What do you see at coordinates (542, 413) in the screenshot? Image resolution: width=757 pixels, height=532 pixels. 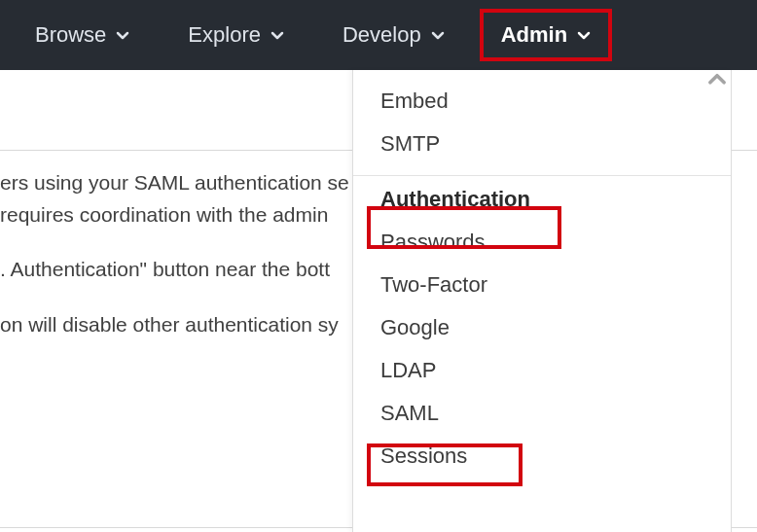 I see `dropdown-item-saml: SAML` at bounding box center [542, 413].